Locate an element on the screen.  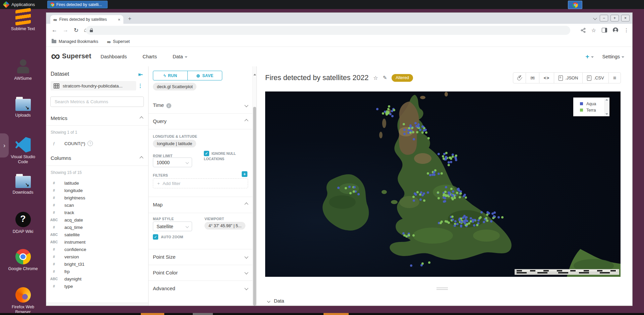
collapse-panel-icon: ⇤ is located at coordinates (141, 74).